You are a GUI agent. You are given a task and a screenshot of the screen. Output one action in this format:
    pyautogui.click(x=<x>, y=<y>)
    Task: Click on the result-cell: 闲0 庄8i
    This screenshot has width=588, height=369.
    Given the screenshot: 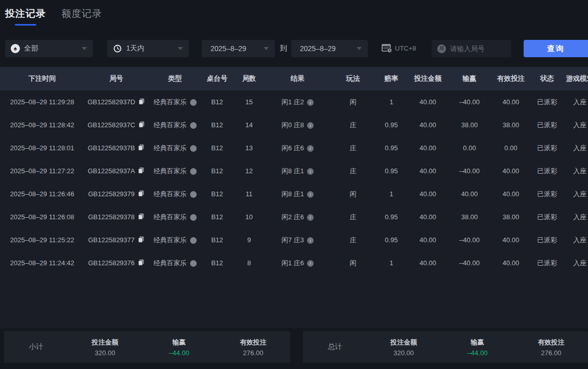 What is the action you would take?
    pyautogui.click(x=297, y=125)
    